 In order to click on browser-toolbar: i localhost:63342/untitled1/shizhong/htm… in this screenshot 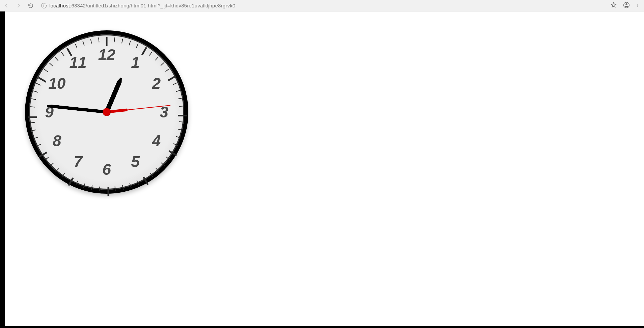, I will do `click(322, 6)`.